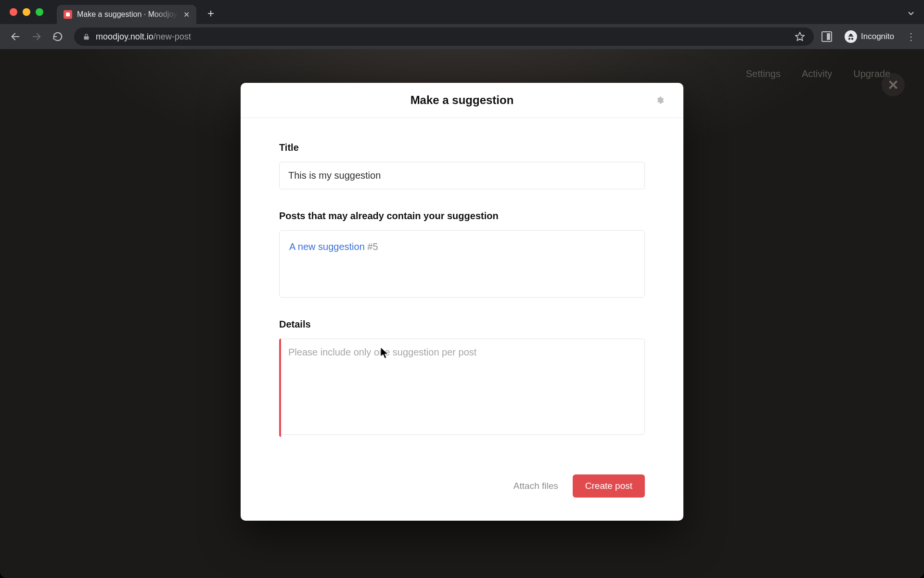  Describe the element at coordinates (462, 216) in the screenshot. I see `similar-posts-label: Posts that may already contain your sugg…` at that location.